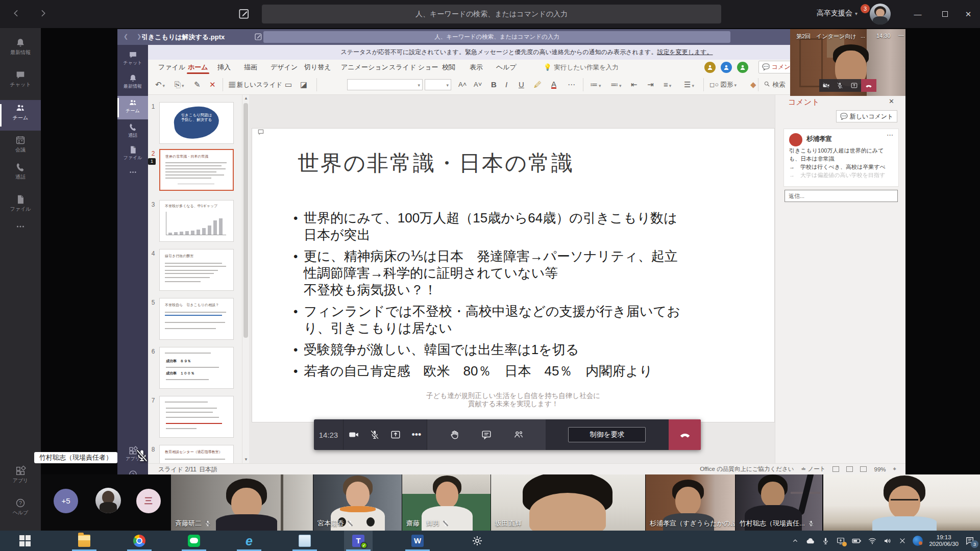 Image resolution: width=980 pixels, height=551 pixels. Describe the element at coordinates (826, 86) in the screenshot. I see `camera-off-icon` at that location.